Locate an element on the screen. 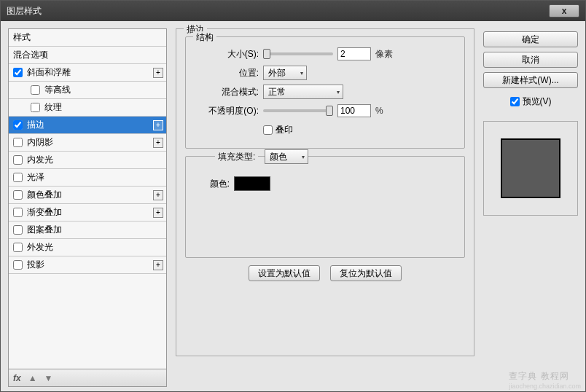  sidebar-item-patternoverlay: 图案叠加 is located at coordinates (87, 230).